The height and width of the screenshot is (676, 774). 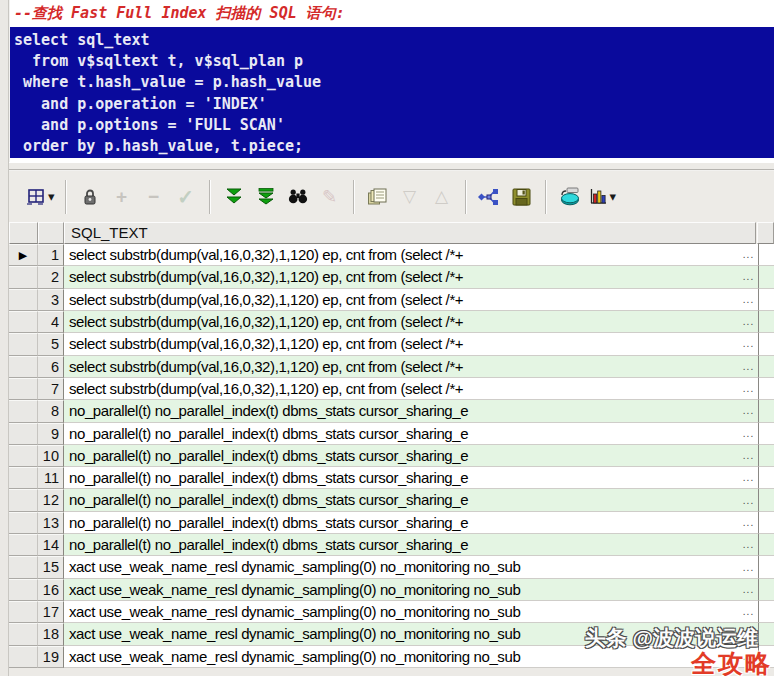 I want to click on row-number: 9, so click(x=51, y=434).